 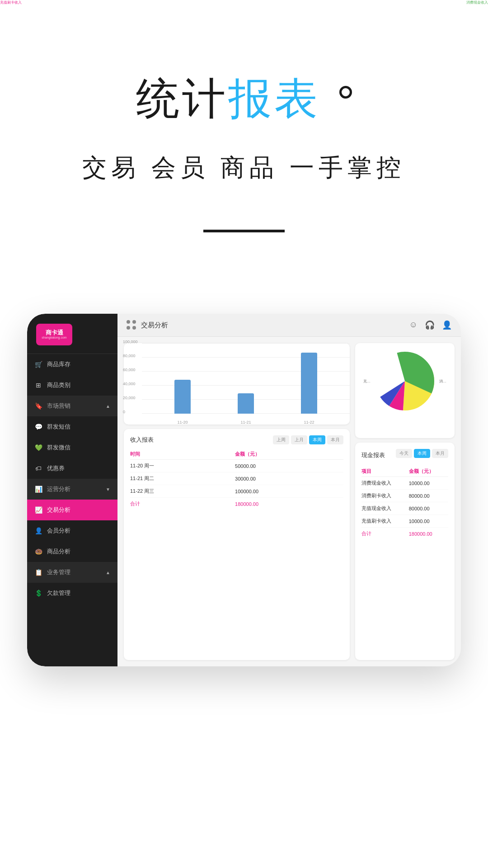 What do you see at coordinates (385, 509) in the screenshot?
I see `cash-item-3: 充值现金收入` at bounding box center [385, 509].